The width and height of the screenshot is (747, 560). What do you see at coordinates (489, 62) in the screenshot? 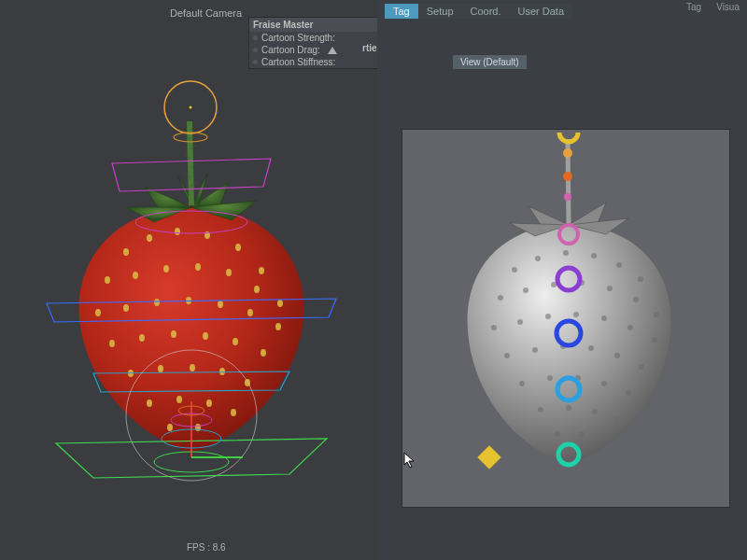
I see `view-button: View (Default)` at bounding box center [489, 62].